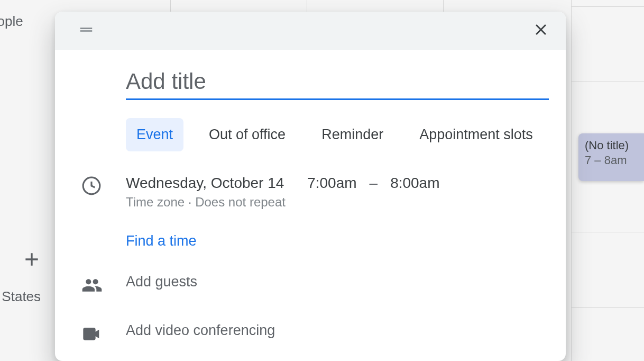 This screenshot has height=361, width=644. I want to click on sidebar-text-people: eople, so click(12, 21).